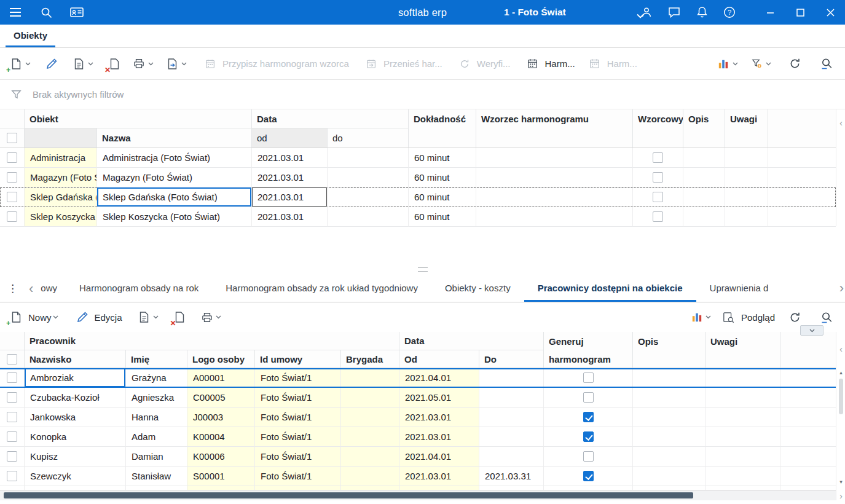 The image size is (845, 504). What do you see at coordinates (172, 64) in the screenshot?
I see `export-document-button` at bounding box center [172, 64].